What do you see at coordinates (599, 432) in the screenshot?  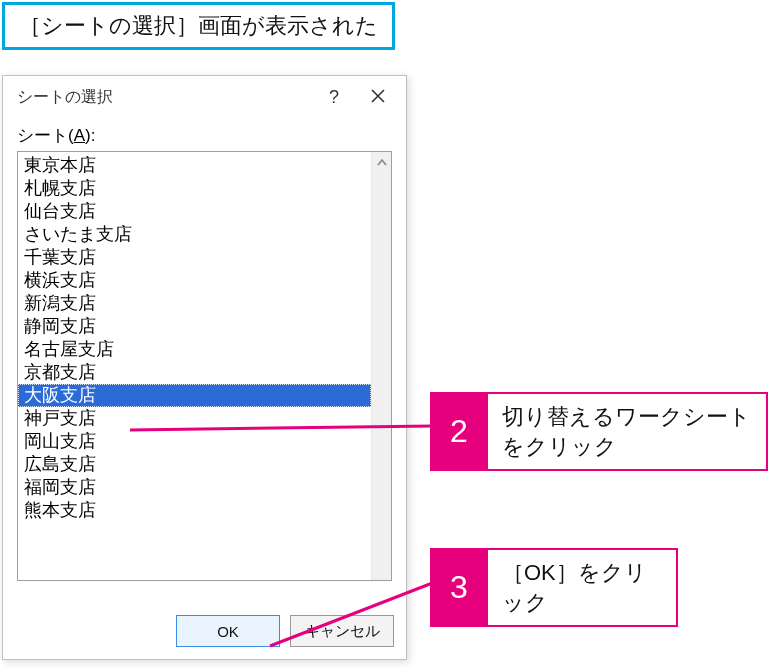 I see `callout-step-2: 2 切り替えるワークシートをクリック` at bounding box center [599, 432].